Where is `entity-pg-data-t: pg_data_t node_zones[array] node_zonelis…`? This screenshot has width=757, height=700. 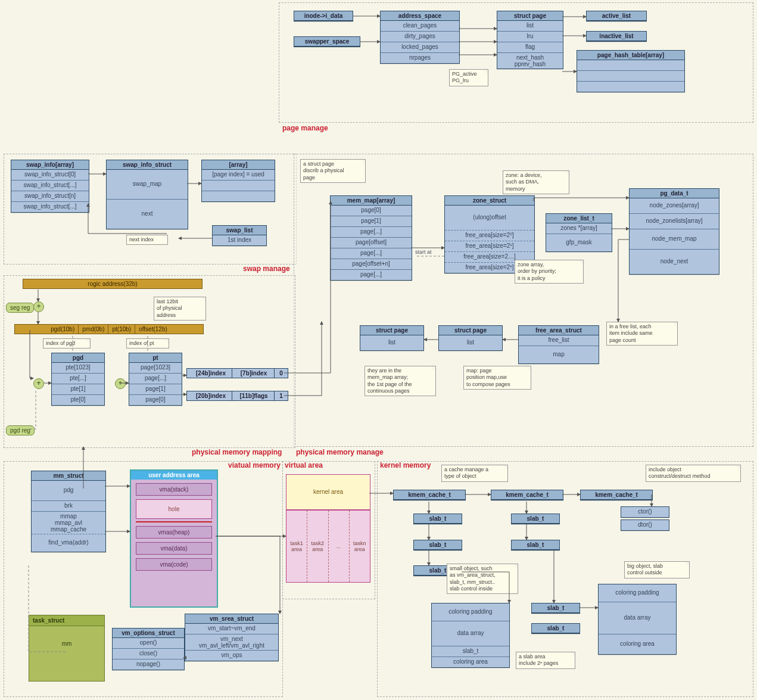 entity-pg-data-t: pg_data_t node_zones[array] node_zonelis… is located at coordinates (674, 231).